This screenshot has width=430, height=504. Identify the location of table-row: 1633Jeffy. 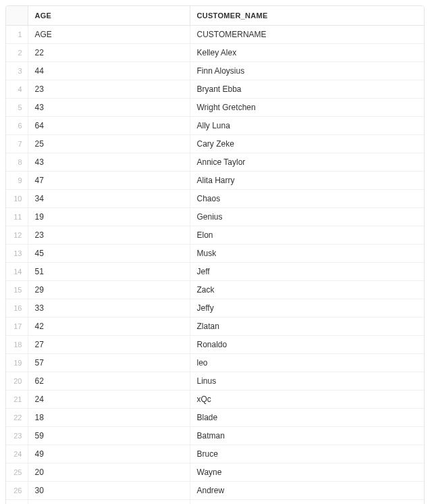
(215, 308).